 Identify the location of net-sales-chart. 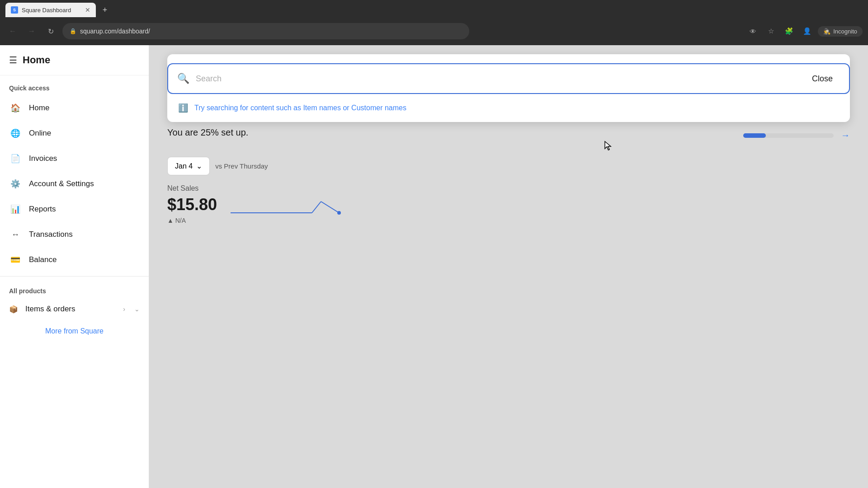
(298, 211).